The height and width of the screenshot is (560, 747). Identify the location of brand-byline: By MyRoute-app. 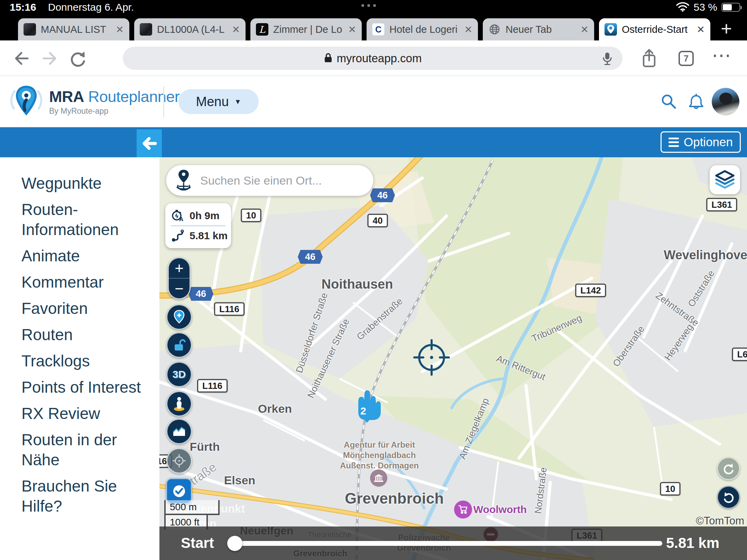
(114, 111).